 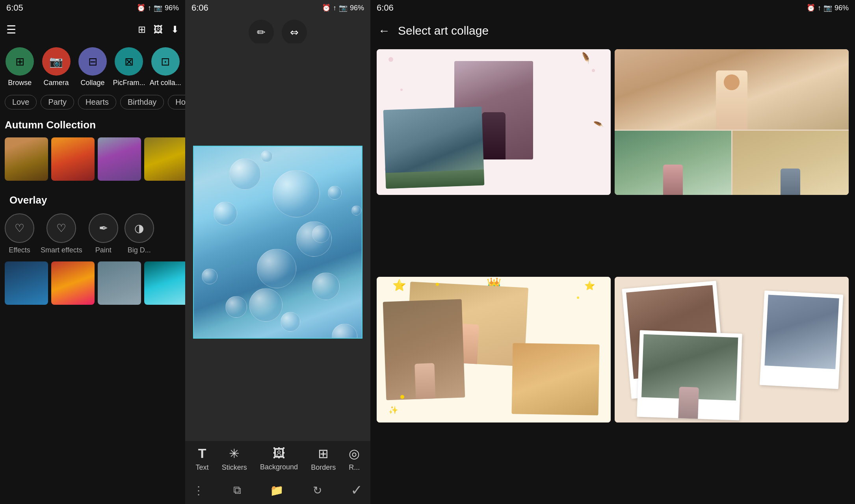 I want to click on overlay-effects: ♡ Effects, so click(x=20, y=234).